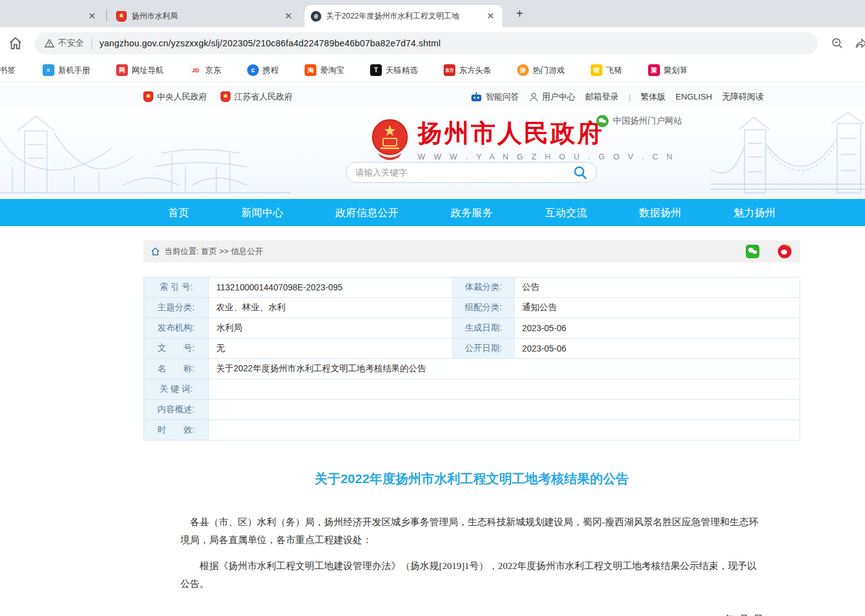  What do you see at coordinates (467, 70) in the screenshot?
I see `bookmark-east-headlines: 东方 东方头条` at bounding box center [467, 70].